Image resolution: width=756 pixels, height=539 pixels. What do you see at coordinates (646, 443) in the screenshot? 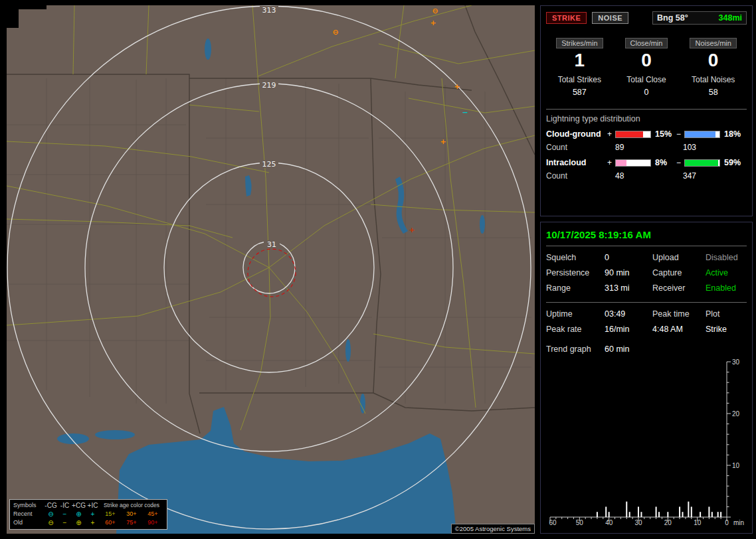
I see `trend-axis-labels: 30 20 10 60 50 40 30 20 10 0 min` at bounding box center [646, 443].